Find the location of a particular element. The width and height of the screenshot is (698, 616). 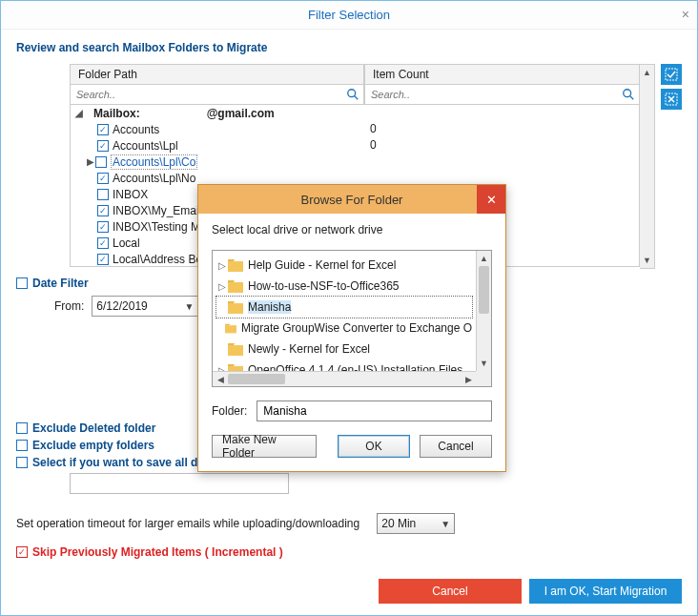

skip-migrated-option: ✓ Skip Previously Migrated Items ( Incre… is located at coordinates (349, 552).